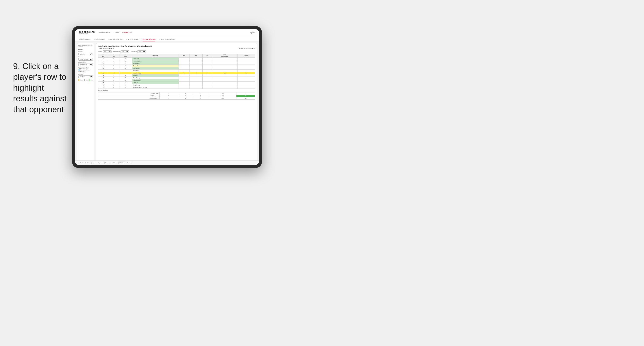  What do you see at coordinates (104, 32) in the screenshot?
I see `nav-tournaments: TOURNAMENTS` at bounding box center [104, 32].